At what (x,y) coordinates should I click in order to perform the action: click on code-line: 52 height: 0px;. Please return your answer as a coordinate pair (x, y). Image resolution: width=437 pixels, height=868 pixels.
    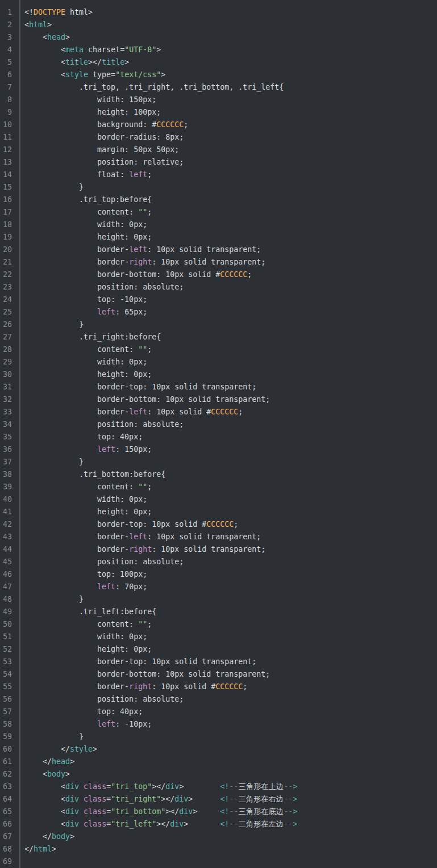
    Looking at the image, I should click on (218, 649).